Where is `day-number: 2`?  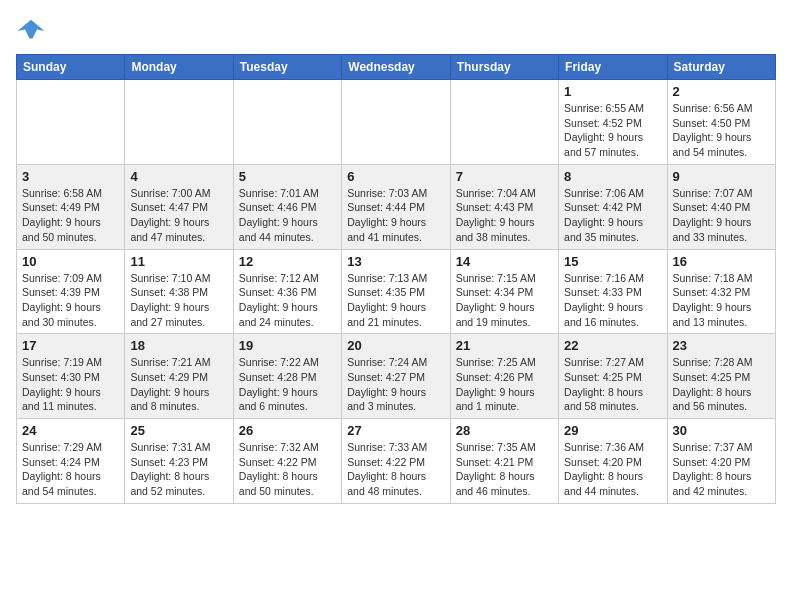 day-number: 2 is located at coordinates (722, 92).